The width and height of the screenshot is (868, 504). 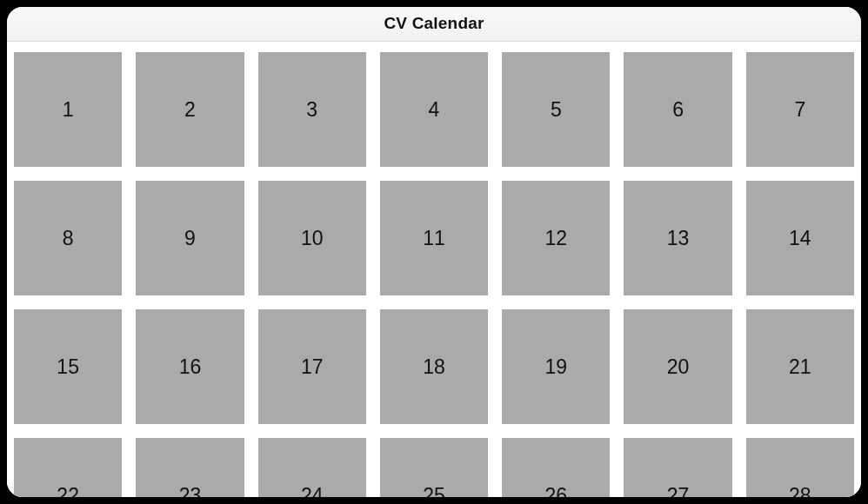 I want to click on calendar-day-cell: 12, so click(x=556, y=238).